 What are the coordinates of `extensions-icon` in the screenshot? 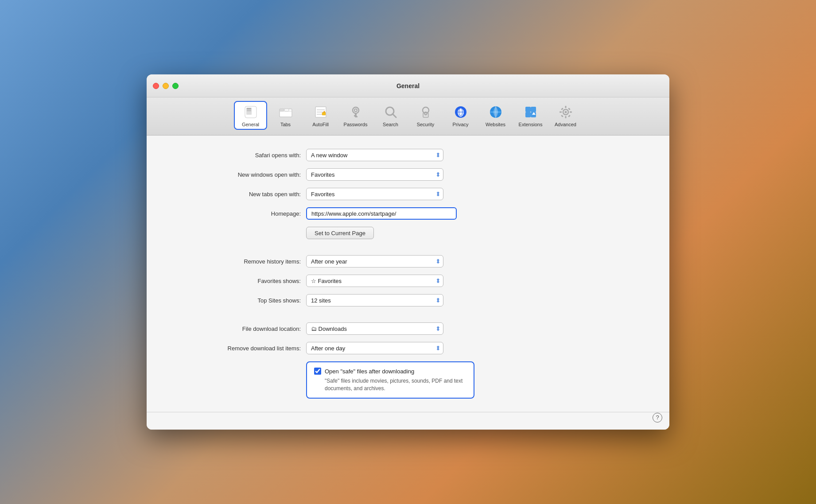 It's located at (531, 112).